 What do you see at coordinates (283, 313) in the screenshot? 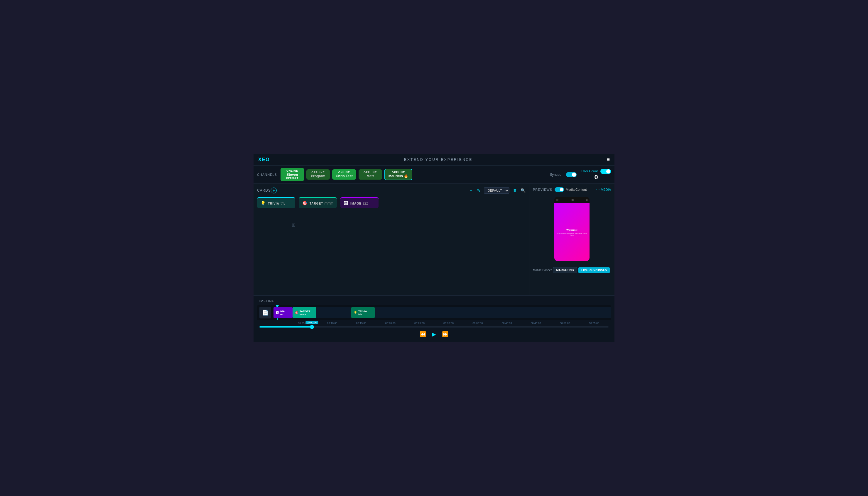
I see `timeline-block-image: 🖼 IMA zzz` at bounding box center [283, 313].